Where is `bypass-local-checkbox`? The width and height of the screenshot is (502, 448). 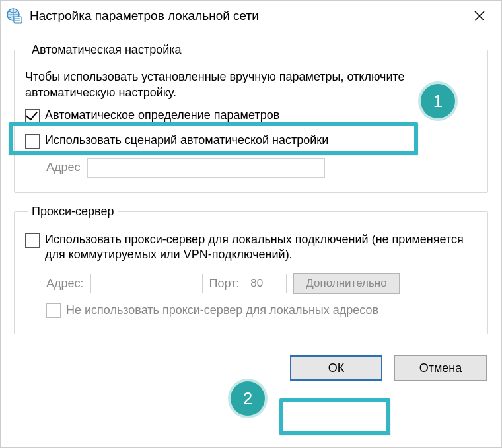 bypass-local-checkbox is located at coordinates (54, 311).